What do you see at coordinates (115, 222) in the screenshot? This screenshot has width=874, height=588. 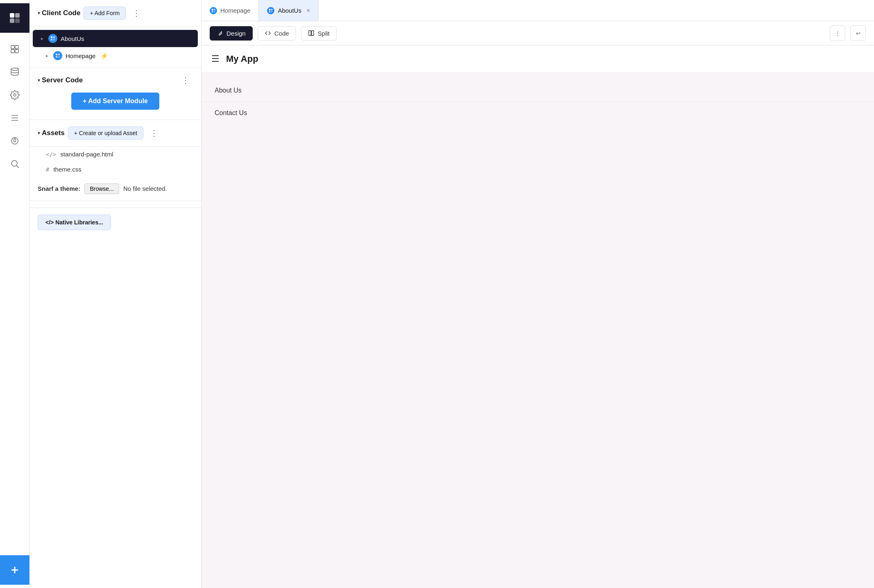 I see `native-libraries-section: </> Native Libraries...` at bounding box center [115, 222].